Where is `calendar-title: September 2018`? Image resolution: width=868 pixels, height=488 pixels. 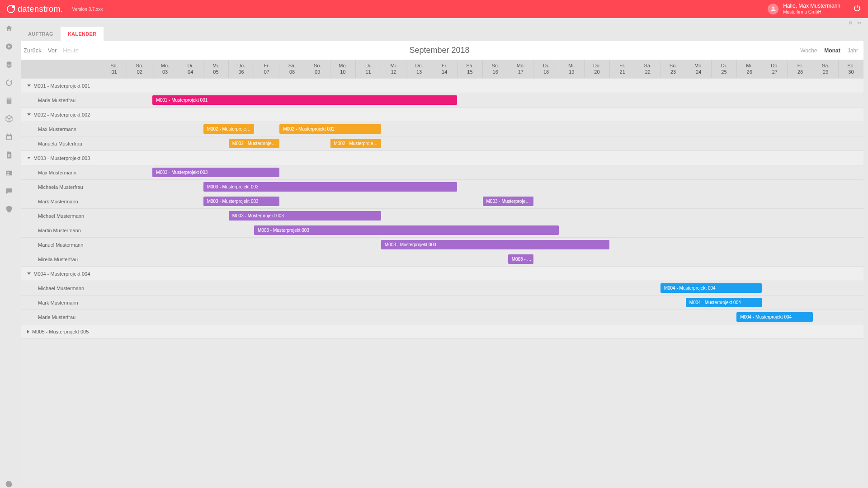 calendar-title: September 2018 is located at coordinates (439, 51).